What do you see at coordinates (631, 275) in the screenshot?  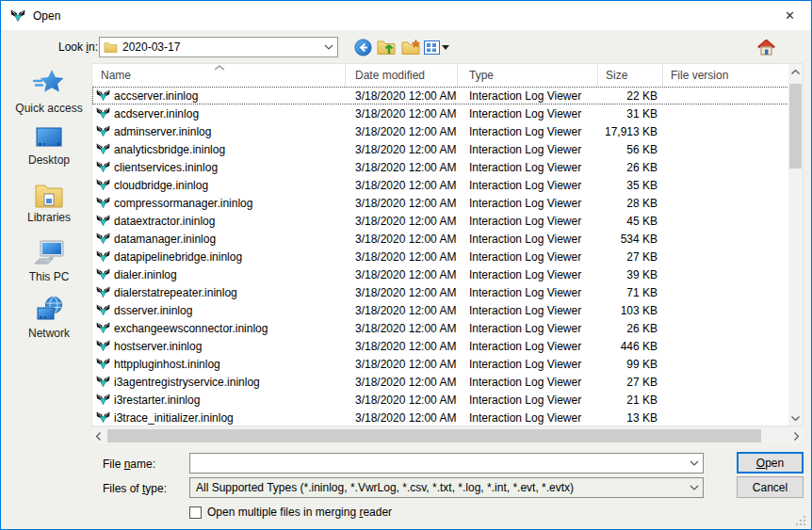 I see `file-size-text: 39 KB` at bounding box center [631, 275].